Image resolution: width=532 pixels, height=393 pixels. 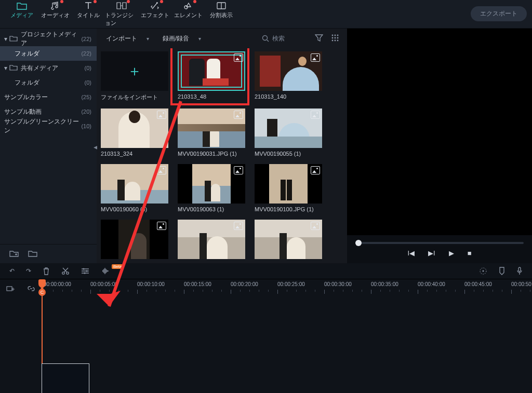 What do you see at coordinates (520, 271) in the screenshot?
I see `mic-icon` at bounding box center [520, 271].